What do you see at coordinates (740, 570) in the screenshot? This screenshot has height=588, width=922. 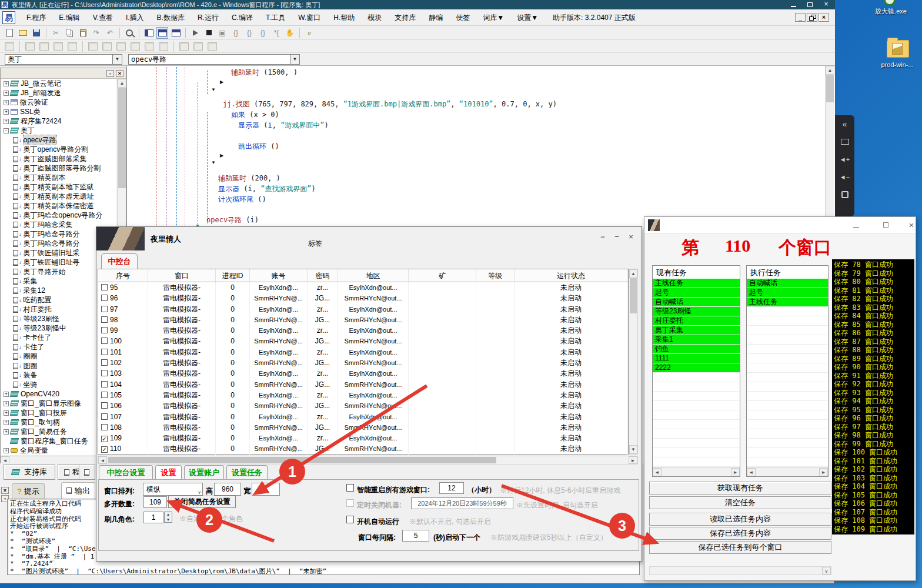 I see `panel-bottom-scrollbar: ∨` at bounding box center [740, 570].